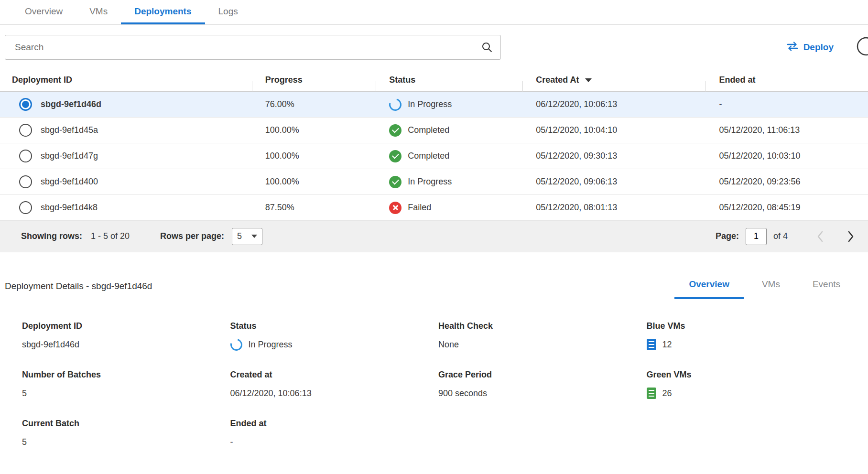  What do you see at coordinates (820, 237) in the screenshot?
I see `chevron-left-icon` at bounding box center [820, 237].